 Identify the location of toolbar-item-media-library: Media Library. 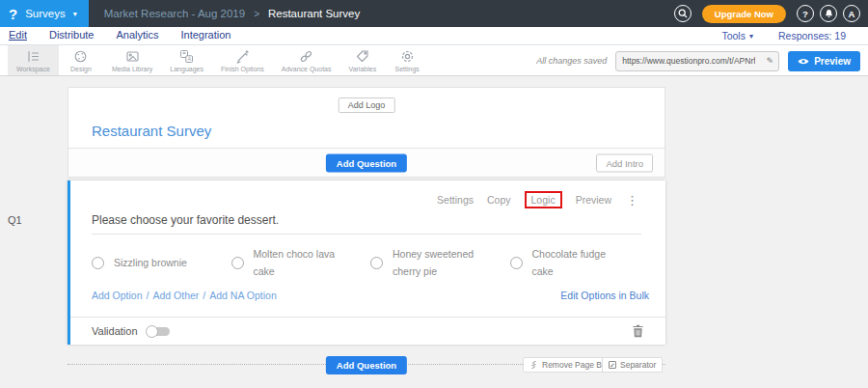
(132, 60).